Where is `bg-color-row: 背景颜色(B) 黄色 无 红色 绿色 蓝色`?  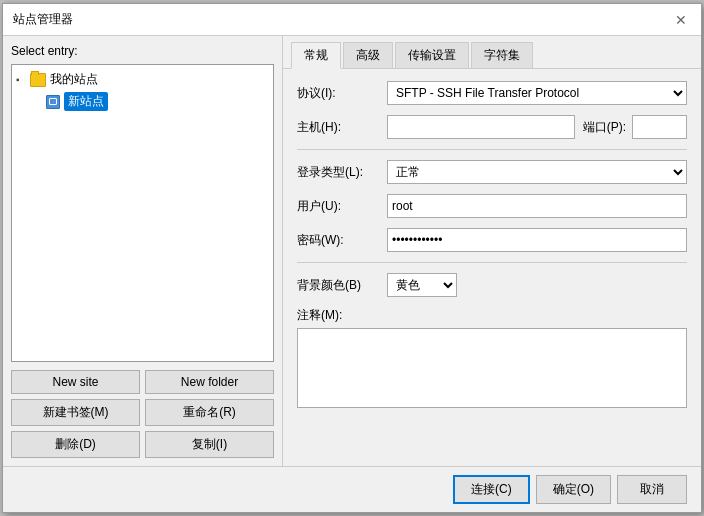 bg-color-row: 背景颜色(B) 黄色 无 红色 绿色 蓝色 is located at coordinates (492, 285).